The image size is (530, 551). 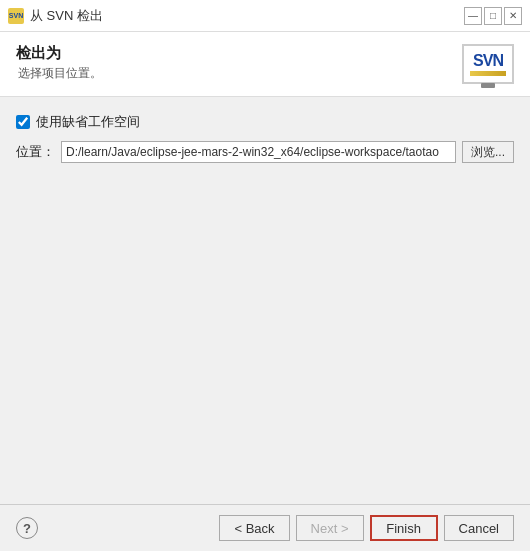 What do you see at coordinates (404, 528) in the screenshot?
I see `finish-button: Finish` at bounding box center [404, 528].